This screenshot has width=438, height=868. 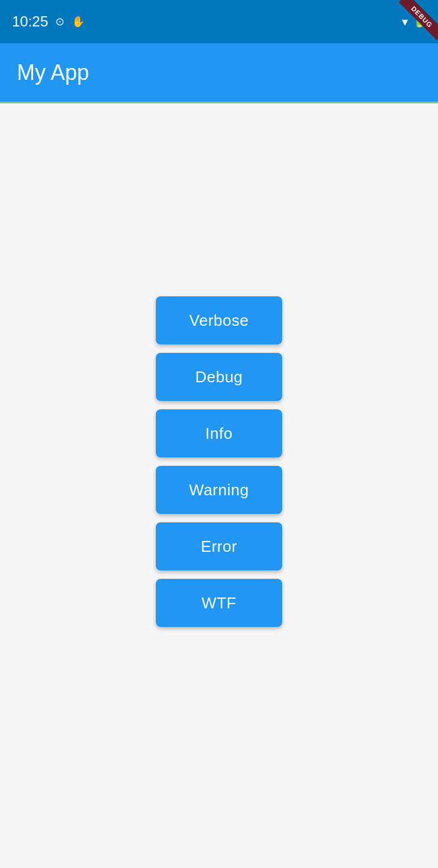 I want to click on status-time: 10:25, so click(x=30, y=22).